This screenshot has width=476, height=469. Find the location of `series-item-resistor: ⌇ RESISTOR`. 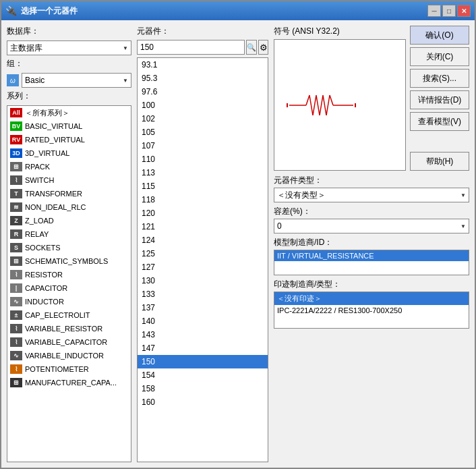

series-item-resistor: ⌇ RESISTOR is located at coordinates (69, 275).